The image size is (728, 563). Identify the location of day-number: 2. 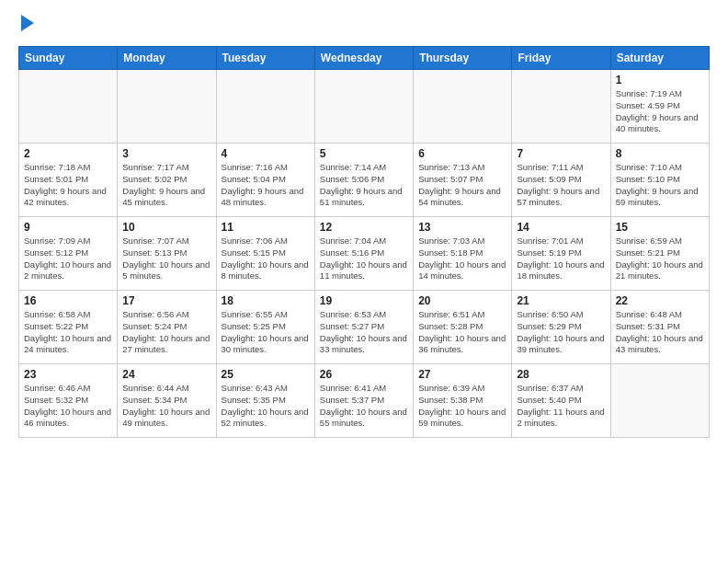
(68, 154).